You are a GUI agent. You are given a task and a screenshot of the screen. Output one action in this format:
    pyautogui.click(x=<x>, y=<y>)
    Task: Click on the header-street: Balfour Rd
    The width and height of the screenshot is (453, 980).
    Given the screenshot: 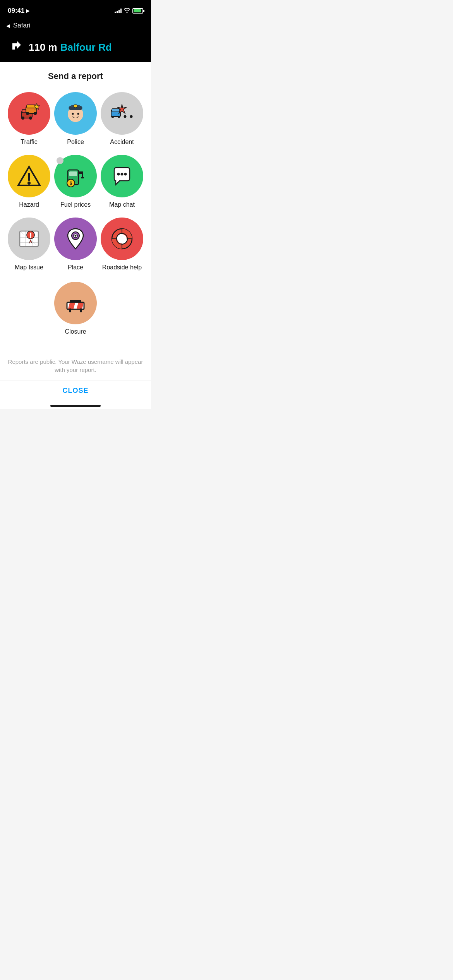 What is the action you would take?
    pyautogui.click(x=86, y=47)
    